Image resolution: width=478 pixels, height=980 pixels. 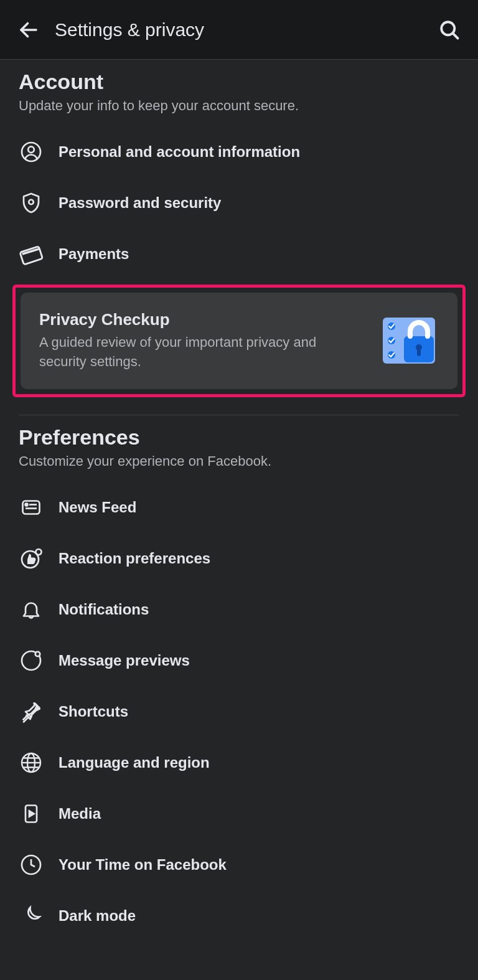 I want to click on preferences-subtitle: Customize your experience on Facebook., so click(x=239, y=461).